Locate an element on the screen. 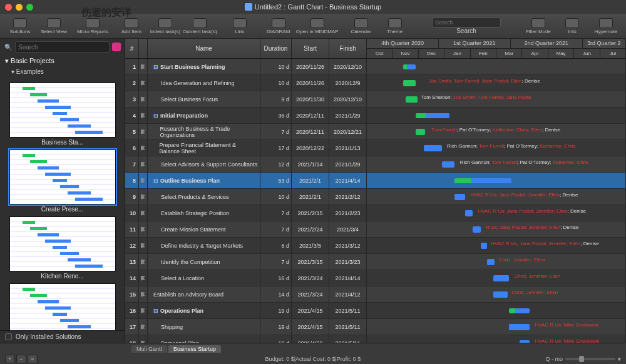  task-row: 11Create Mission Statement7 d2021/2/2420… is located at coordinates (376, 230).